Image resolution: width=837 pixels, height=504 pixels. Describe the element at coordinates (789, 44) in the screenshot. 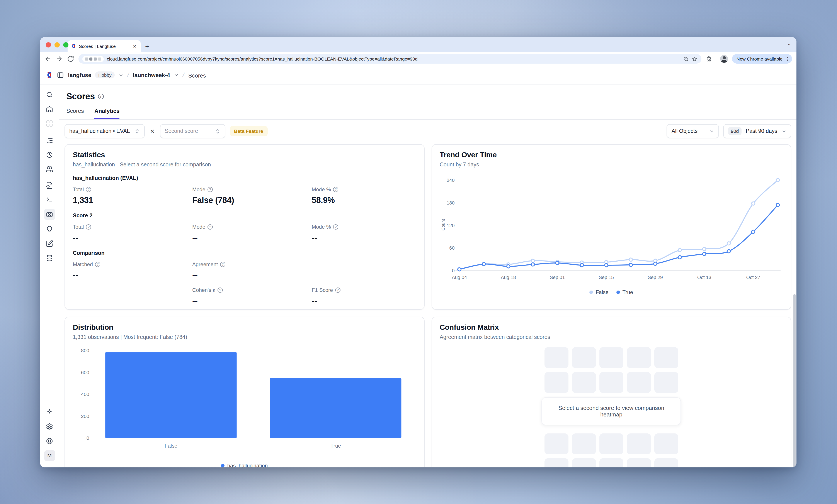

I see `tab-search-icon: ⌄` at that location.